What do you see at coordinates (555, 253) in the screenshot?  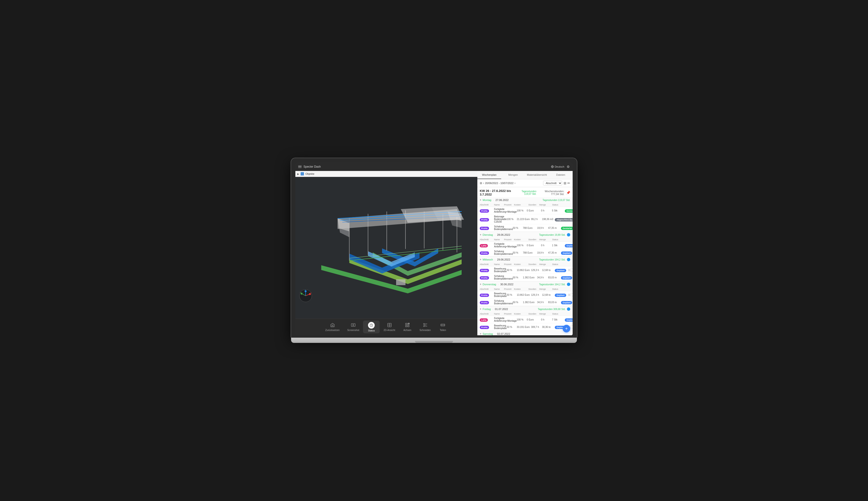 I see `task-qty: 47,35 m` at bounding box center [555, 253].